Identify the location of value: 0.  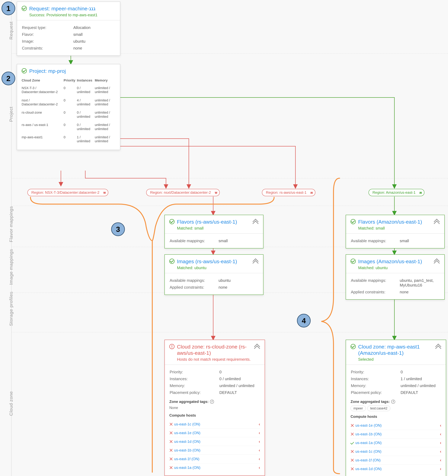
(240, 372).